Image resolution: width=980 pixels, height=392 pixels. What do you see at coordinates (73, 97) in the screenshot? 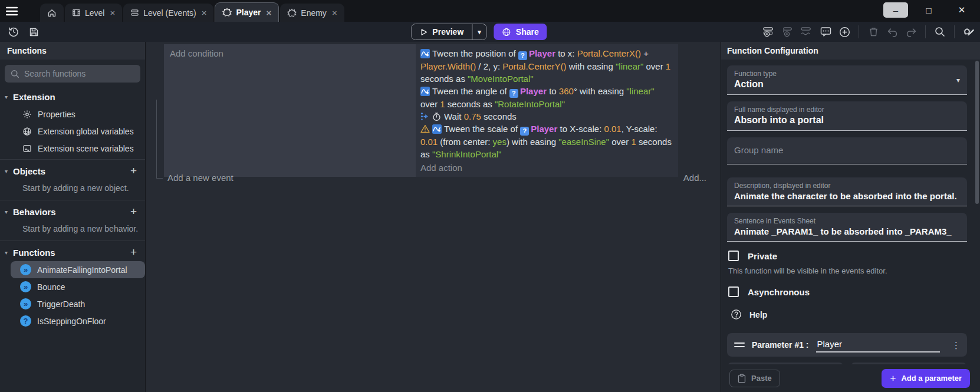
I see `section-extension: ▾ Extension` at bounding box center [73, 97].